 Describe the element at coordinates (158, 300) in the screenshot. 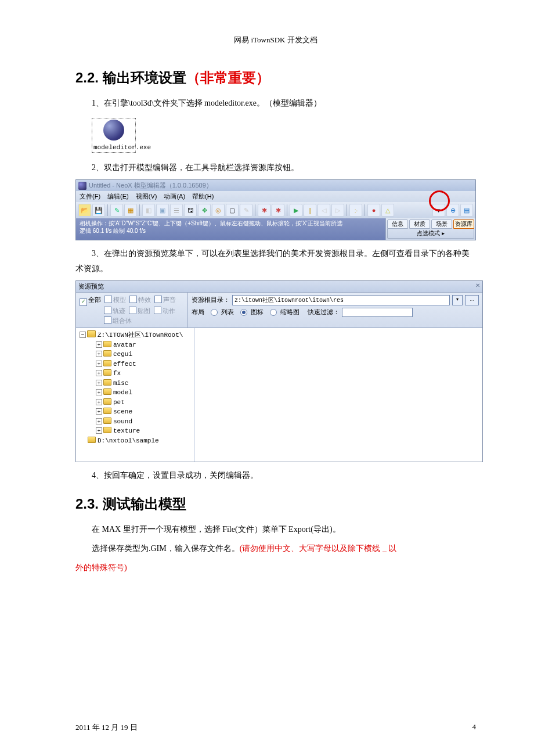

I see `chk-sound` at that location.